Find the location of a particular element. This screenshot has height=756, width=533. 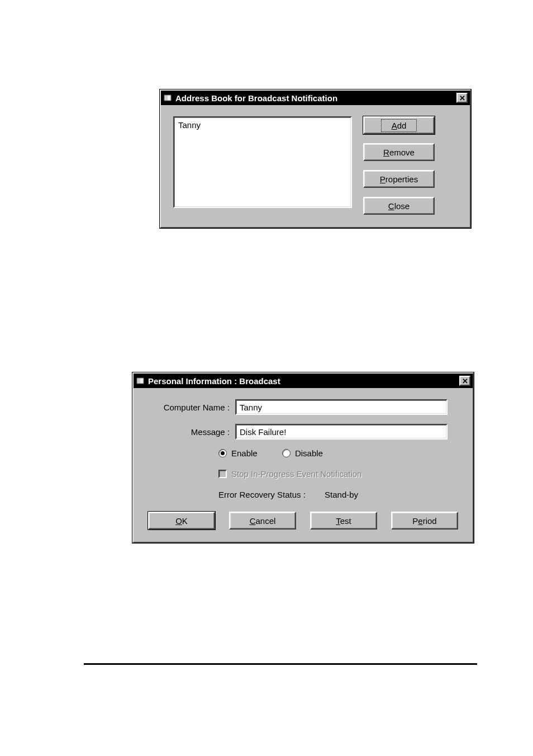

cancel-button: Cancel is located at coordinates (263, 521).